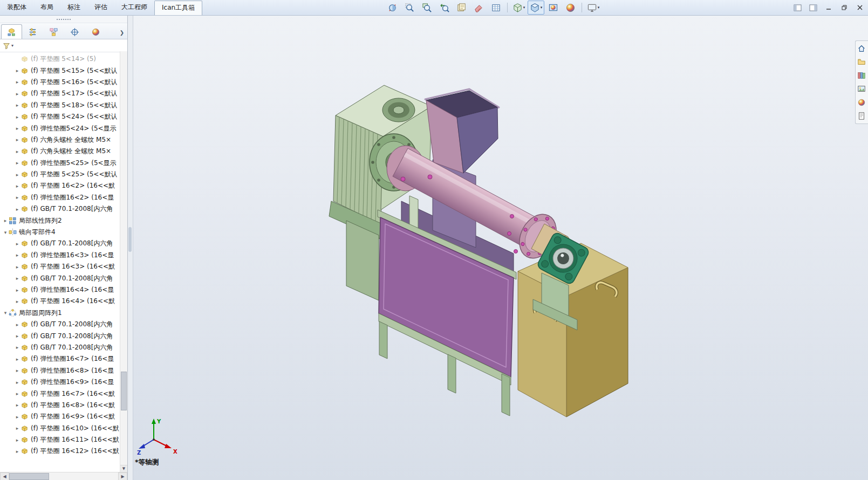  Describe the element at coordinates (60, 359) in the screenshot. I see `tree-item: ▸ (f) 弹性垫圈16<7> (16<显` at that location.